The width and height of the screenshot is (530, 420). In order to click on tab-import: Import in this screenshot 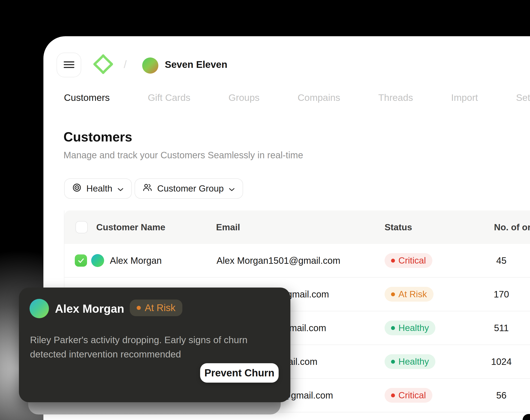, I will do `click(465, 98)`.